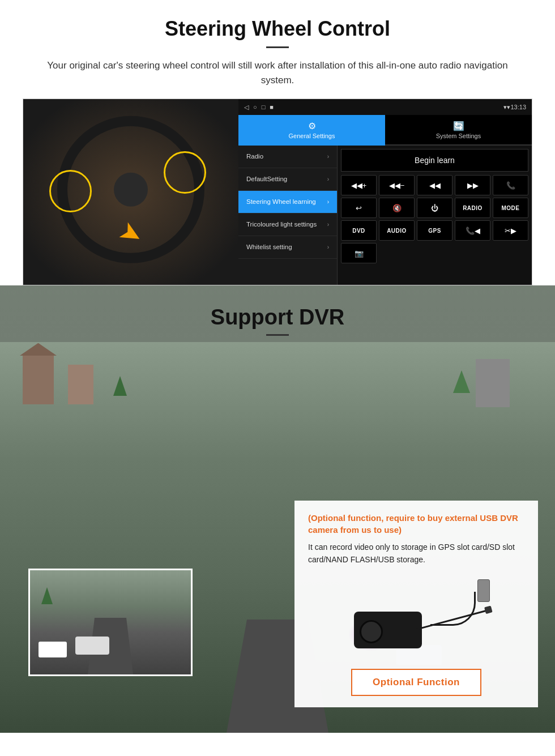 This screenshot has height=756, width=555. I want to click on ctrl-dvd: DVD, so click(359, 230).